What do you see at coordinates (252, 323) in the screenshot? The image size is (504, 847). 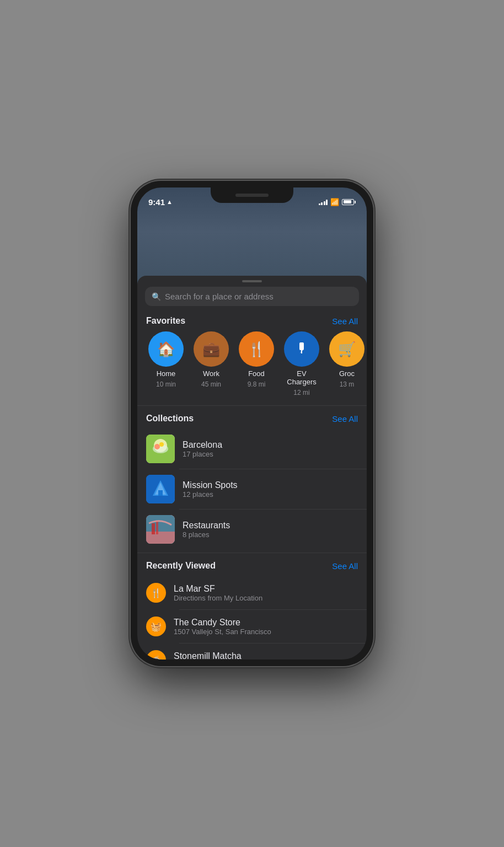 I see `favorites-header: Favorites See All` at bounding box center [252, 323].